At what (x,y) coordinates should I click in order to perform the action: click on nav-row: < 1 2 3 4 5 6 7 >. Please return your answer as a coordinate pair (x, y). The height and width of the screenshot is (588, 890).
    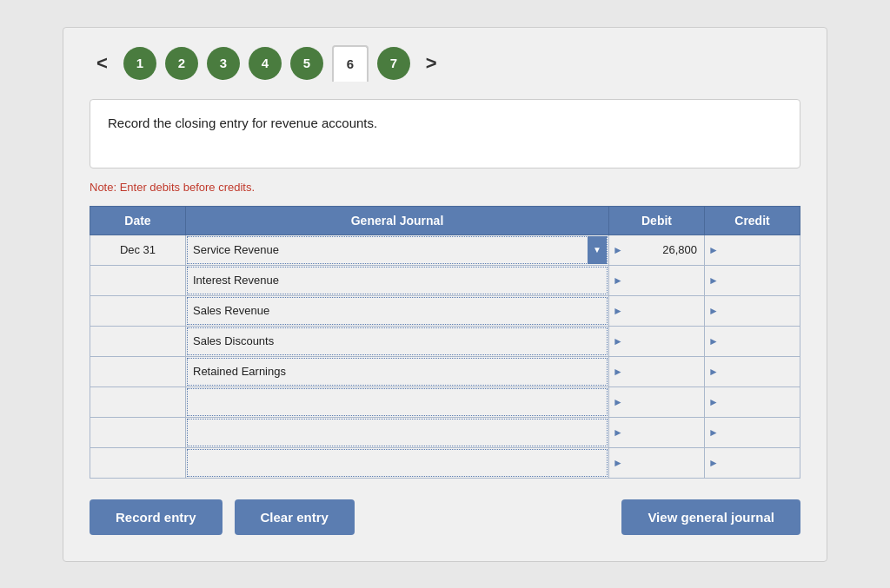
    Looking at the image, I should click on (445, 63).